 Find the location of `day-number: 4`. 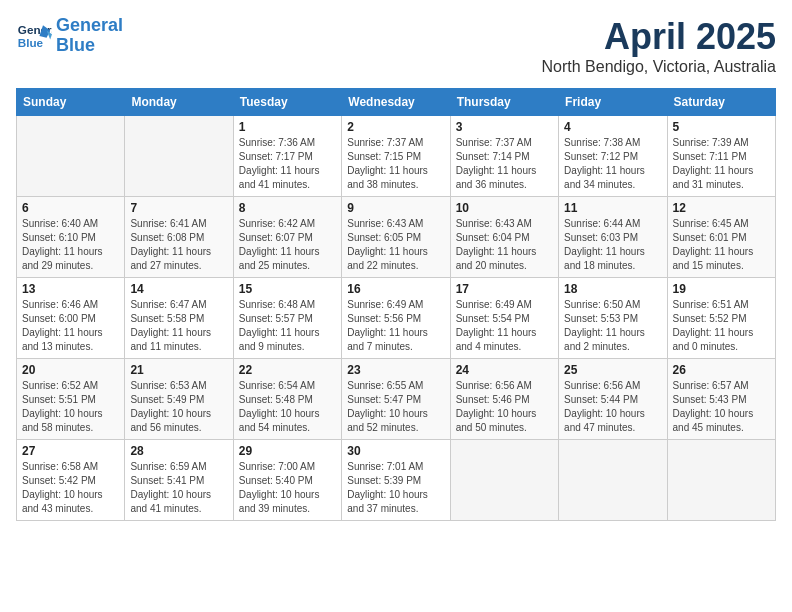

day-number: 4 is located at coordinates (612, 127).